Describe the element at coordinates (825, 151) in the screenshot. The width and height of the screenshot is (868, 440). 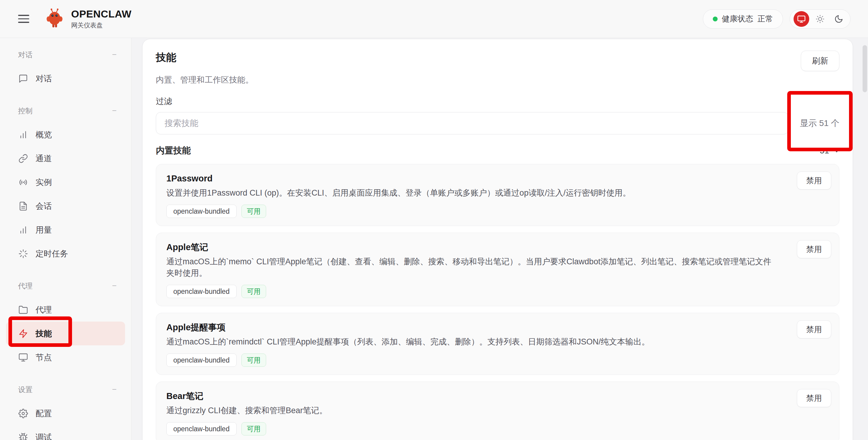
I see `page-size-value: 51` at that location.